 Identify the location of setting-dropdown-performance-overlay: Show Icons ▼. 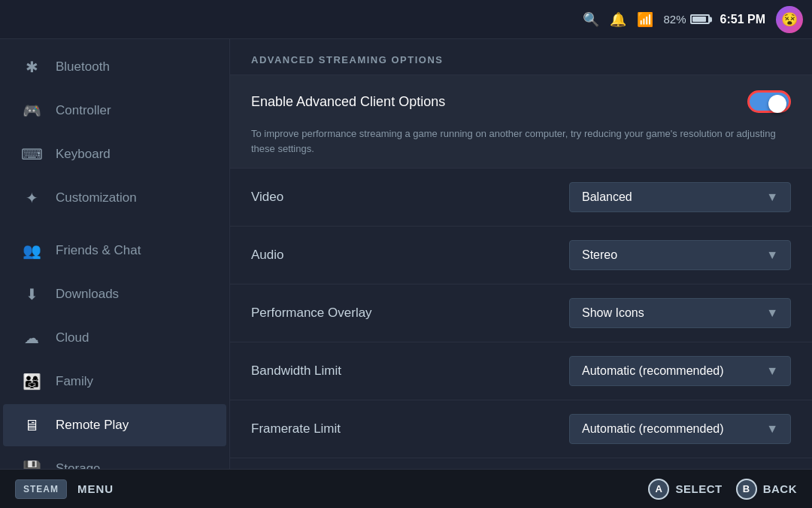
(680, 313).